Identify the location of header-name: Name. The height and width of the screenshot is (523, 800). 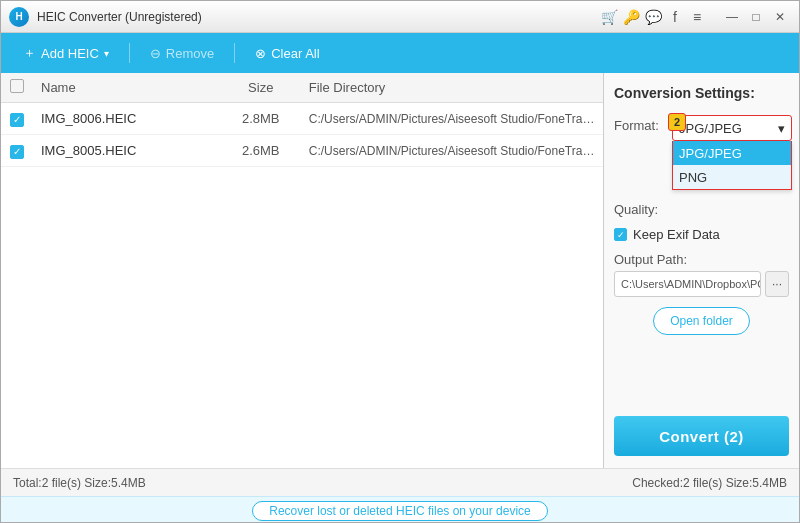
(127, 88).